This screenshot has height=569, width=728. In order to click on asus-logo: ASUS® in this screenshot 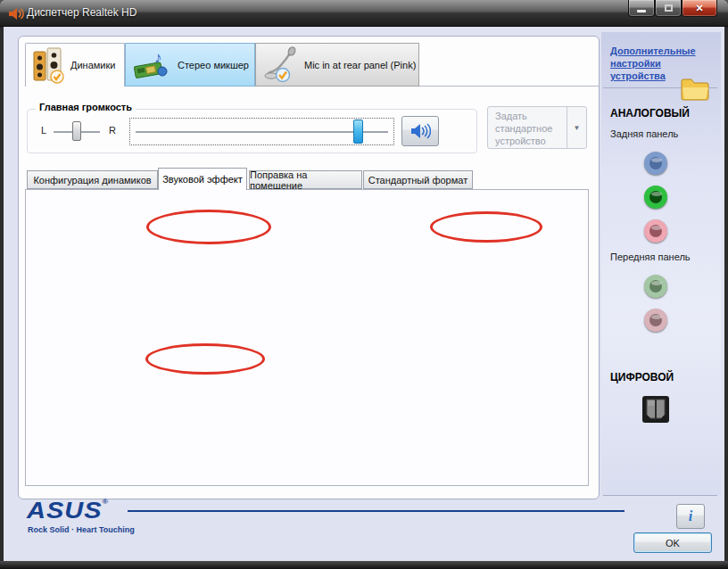, I will do `click(68, 511)`.